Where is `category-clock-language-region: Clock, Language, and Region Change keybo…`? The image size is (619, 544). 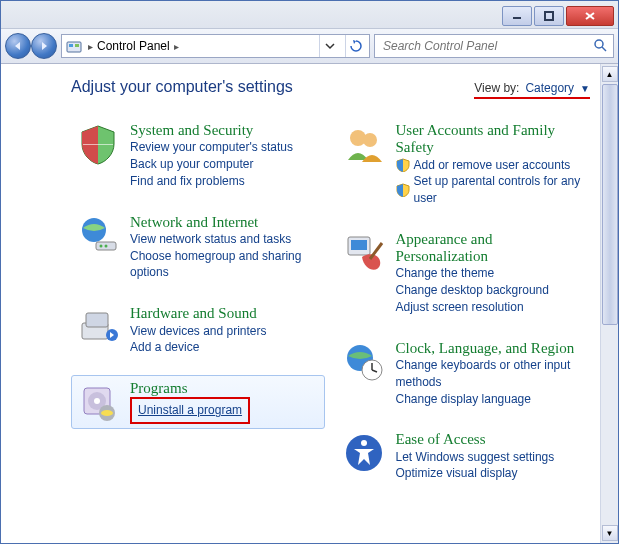 category-clock-language-region: Clock, Language, and Region Change keybo… is located at coordinates (464, 374).